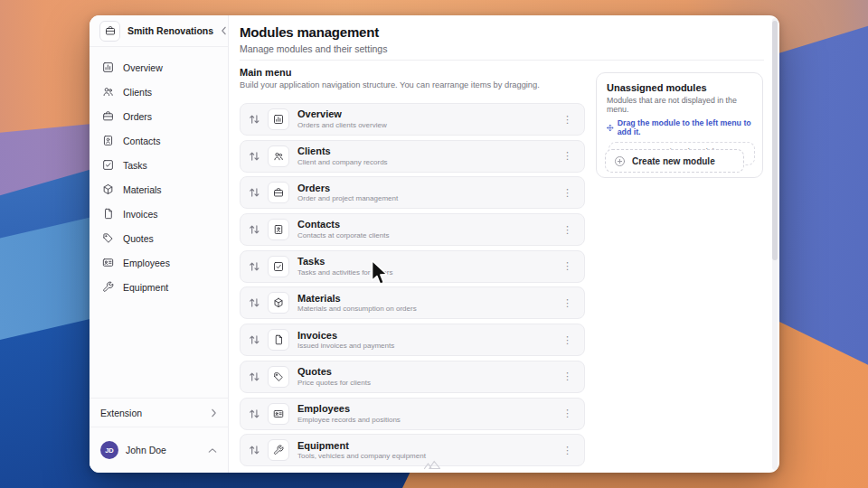  I want to click on sidebar-item-equipment: Equipment, so click(159, 287).